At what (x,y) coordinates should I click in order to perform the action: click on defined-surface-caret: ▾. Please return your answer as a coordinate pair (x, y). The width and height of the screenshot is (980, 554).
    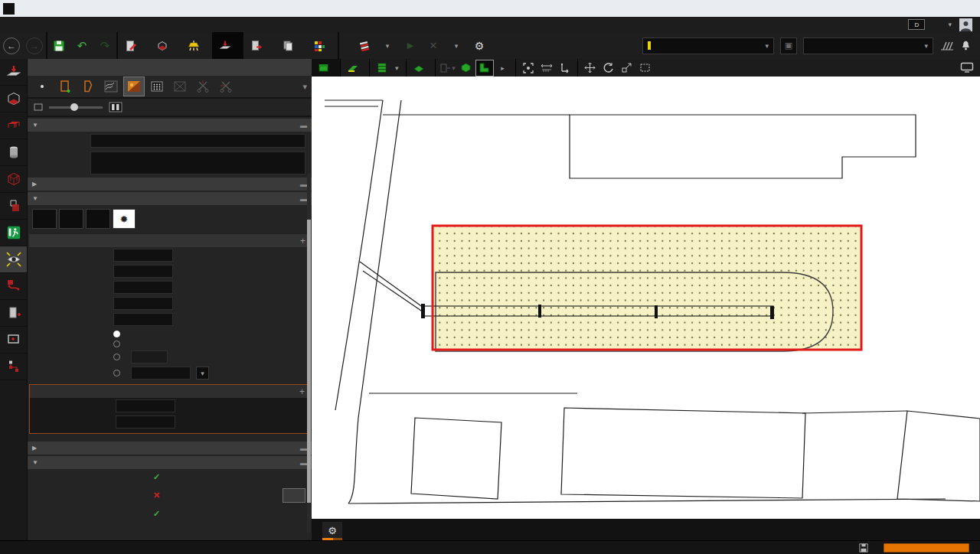
    Looking at the image, I should click on (202, 373).